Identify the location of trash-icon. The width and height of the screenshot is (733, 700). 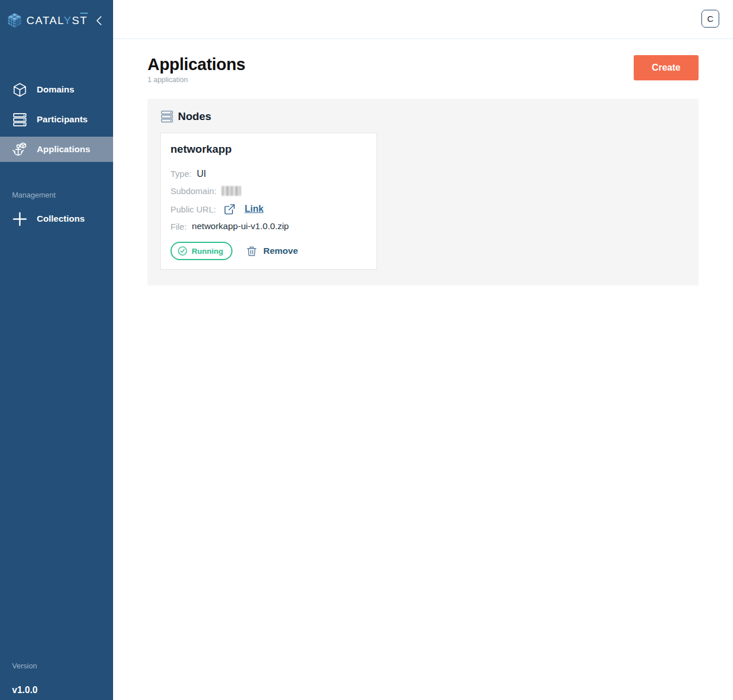
(251, 252).